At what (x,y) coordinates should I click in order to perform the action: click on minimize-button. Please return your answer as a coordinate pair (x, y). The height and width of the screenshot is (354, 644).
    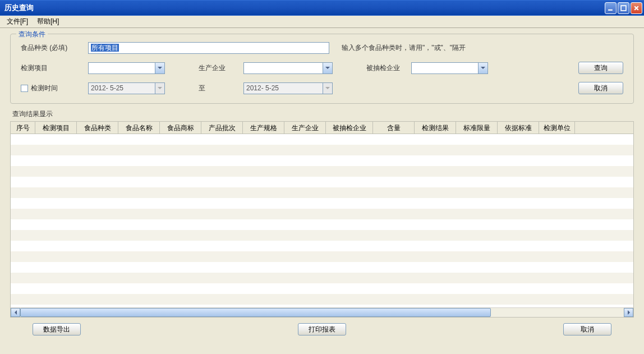
    Looking at the image, I should click on (610, 8).